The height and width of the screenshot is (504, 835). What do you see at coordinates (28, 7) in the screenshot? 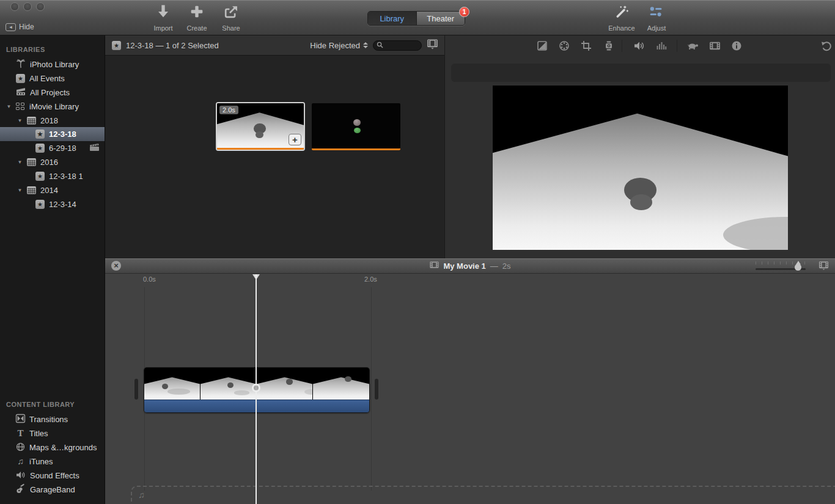
I see `window-controls` at bounding box center [28, 7].